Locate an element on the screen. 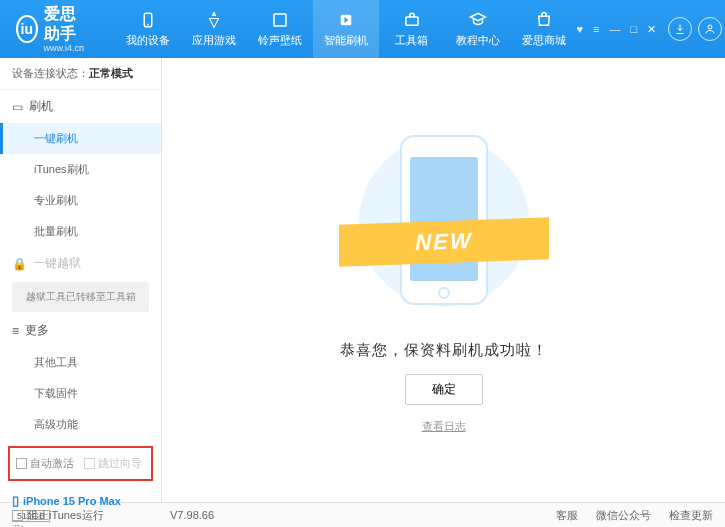 Image resolution: width=725 pixels, height=527 pixels. close-icon: ✕ is located at coordinates (652, 30).